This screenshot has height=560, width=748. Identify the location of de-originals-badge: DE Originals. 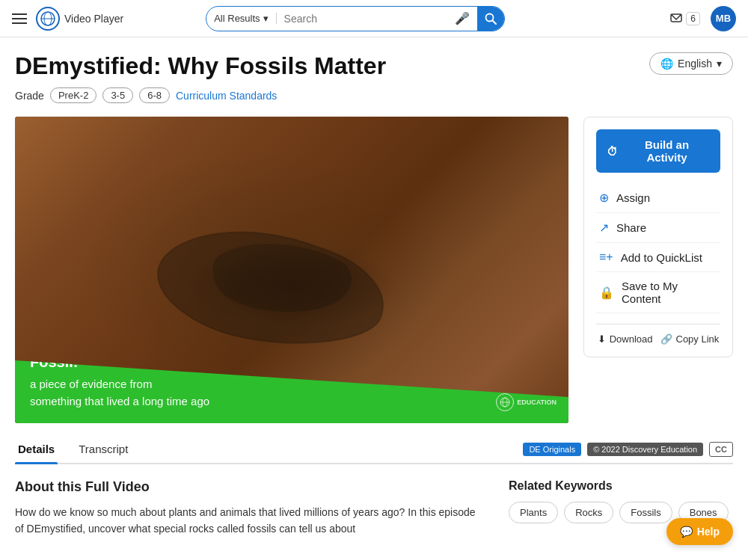
(552, 449).